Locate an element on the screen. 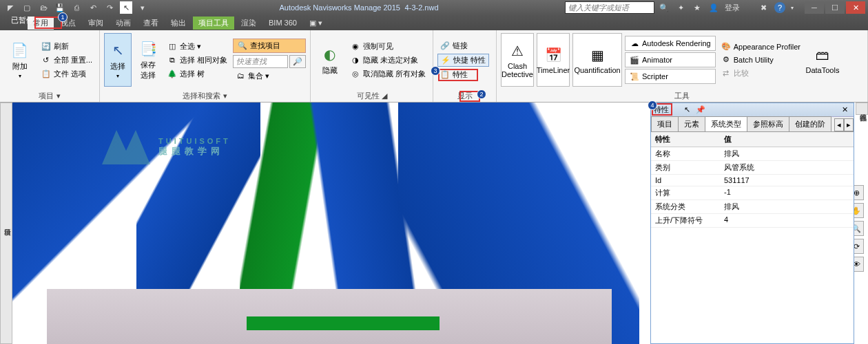 The height and width of the screenshot is (344, 868). pin-icon: 📌 is located at coordinates (701, 110).